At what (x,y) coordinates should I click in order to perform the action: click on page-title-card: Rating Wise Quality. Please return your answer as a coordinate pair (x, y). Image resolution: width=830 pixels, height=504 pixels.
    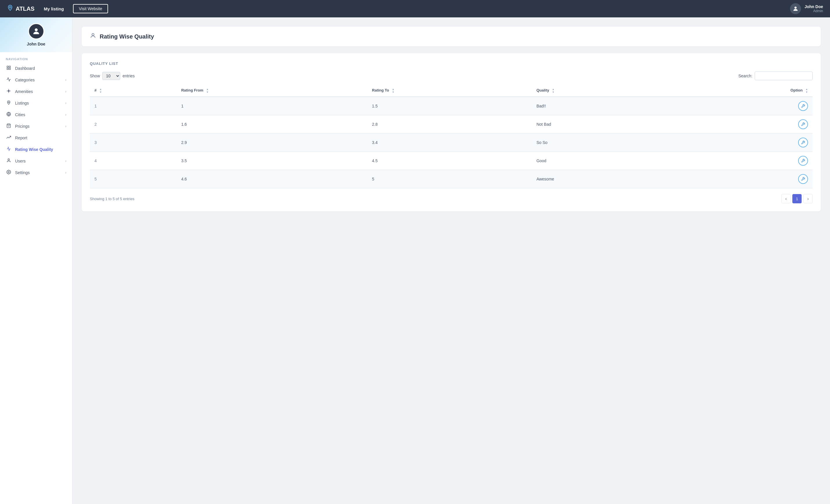
    Looking at the image, I should click on (451, 36).